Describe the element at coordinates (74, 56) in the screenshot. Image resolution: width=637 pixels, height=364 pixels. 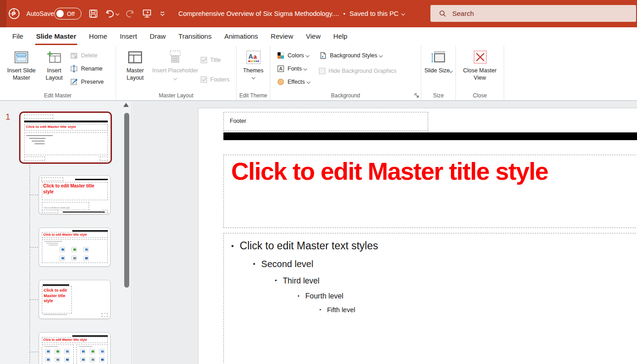
I see `delete-icon` at that location.